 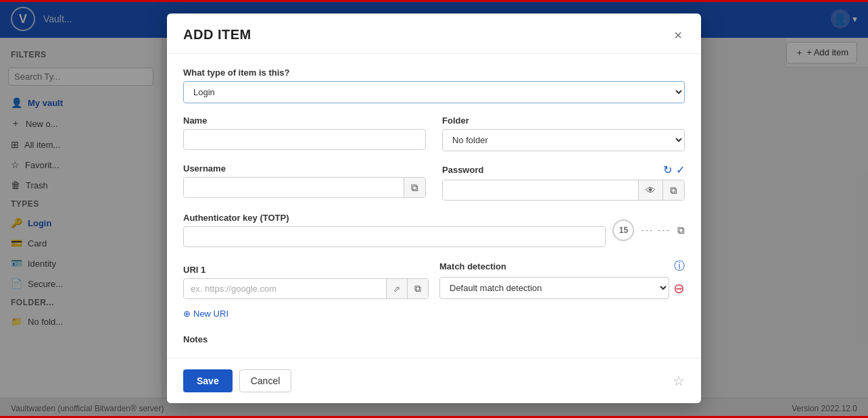 What do you see at coordinates (656, 230) in the screenshot?
I see `totp-code-display: --- ---` at bounding box center [656, 230].